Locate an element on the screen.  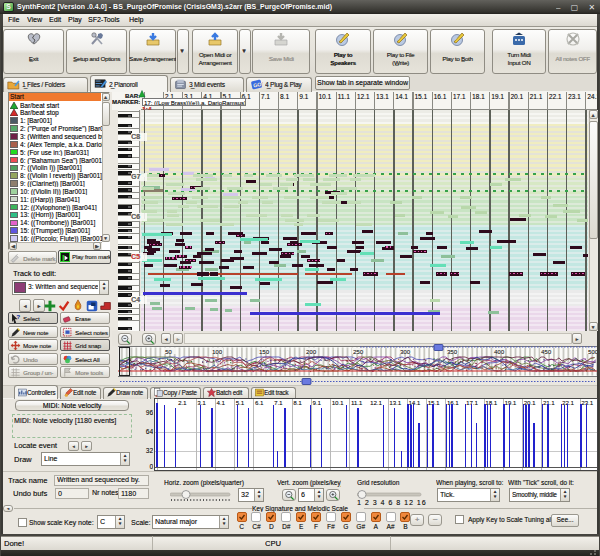
svg-text: 22.1 is located at coordinates (556, 96).